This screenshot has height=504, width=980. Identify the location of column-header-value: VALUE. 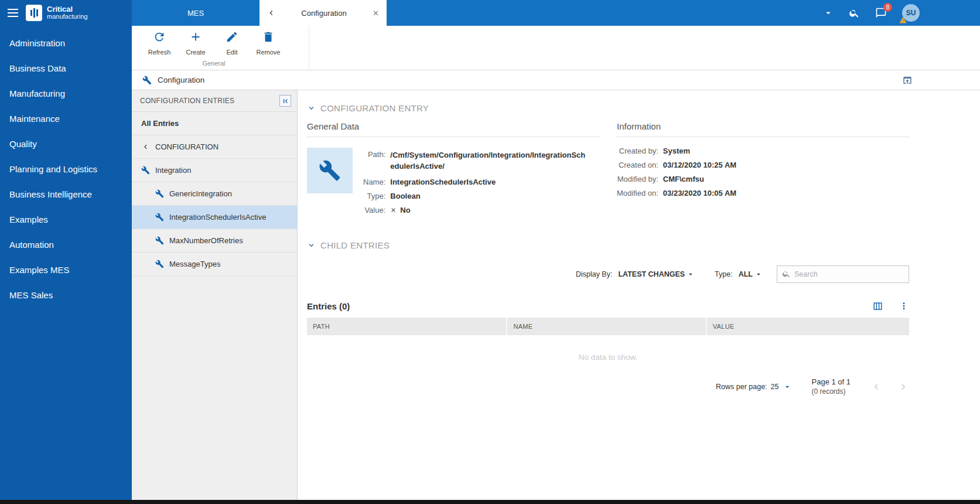
(807, 326).